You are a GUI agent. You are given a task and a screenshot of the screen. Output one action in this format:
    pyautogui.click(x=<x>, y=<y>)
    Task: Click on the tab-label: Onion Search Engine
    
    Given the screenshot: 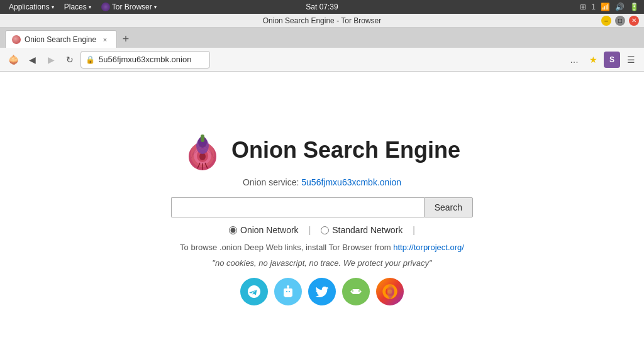 What is the action you would take?
    pyautogui.click(x=60, y=40)
    